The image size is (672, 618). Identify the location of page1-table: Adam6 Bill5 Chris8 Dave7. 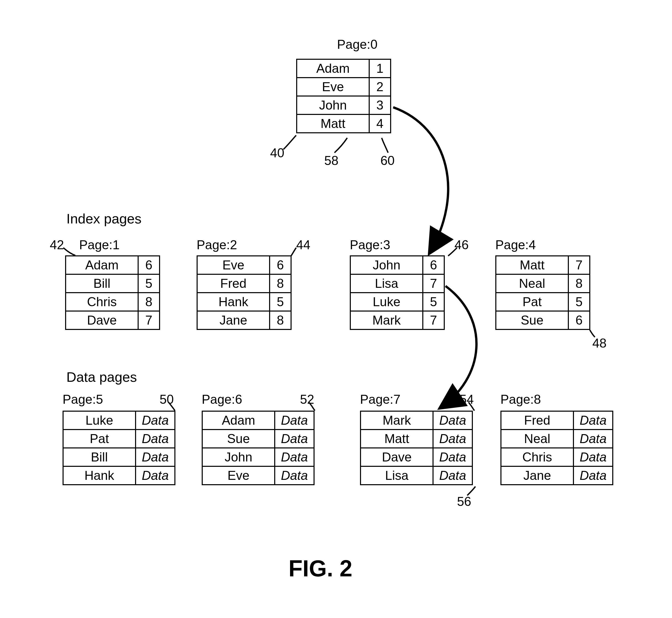
(113, 293).